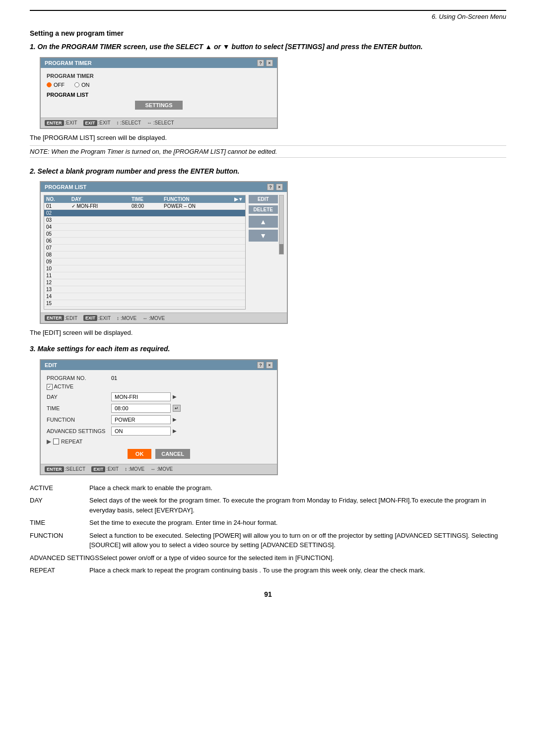 This screenshot has width=536, height=756. Describe the element at coordinates (139, 171) in the screenshot. I see `step2-text: Select a blank program number and press …` at that location.